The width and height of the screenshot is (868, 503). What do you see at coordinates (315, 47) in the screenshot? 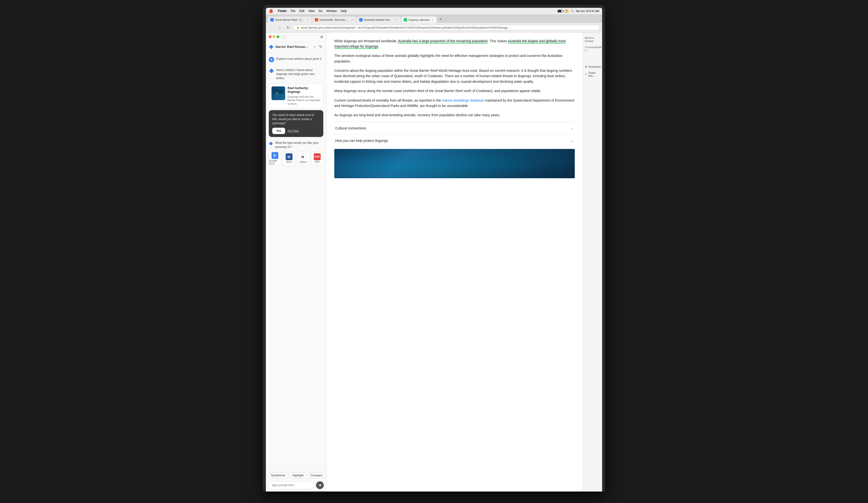
I see `project-chevron-icon: ▾` at bounding box center [315, 47].